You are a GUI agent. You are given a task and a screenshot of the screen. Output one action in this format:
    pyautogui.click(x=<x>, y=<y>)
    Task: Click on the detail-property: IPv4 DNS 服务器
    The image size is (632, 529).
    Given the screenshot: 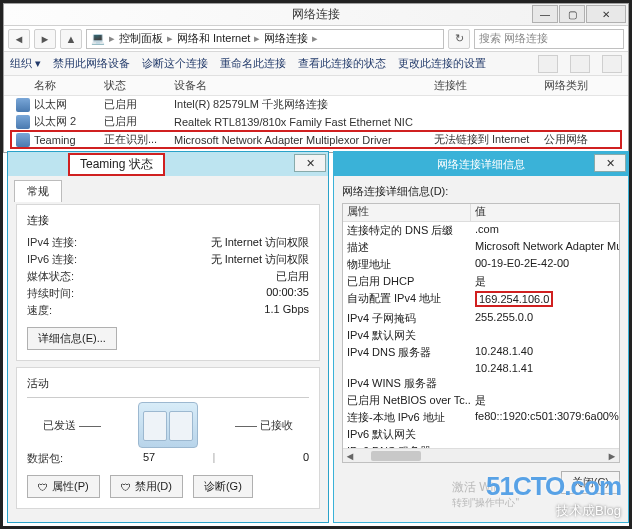 What is the action you would take?
    pyautogui.click(x=407, y=352)
    